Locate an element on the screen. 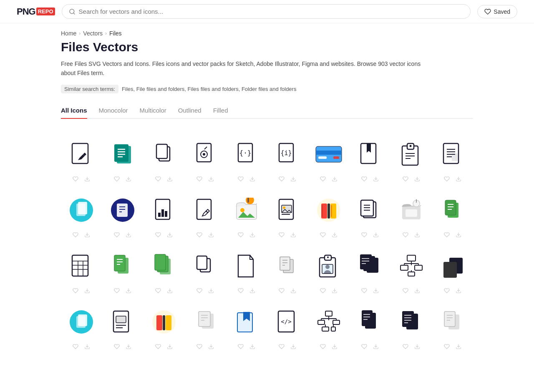 The image size is (534, 392). list-item: {·} is located at coordinates (246, 160).